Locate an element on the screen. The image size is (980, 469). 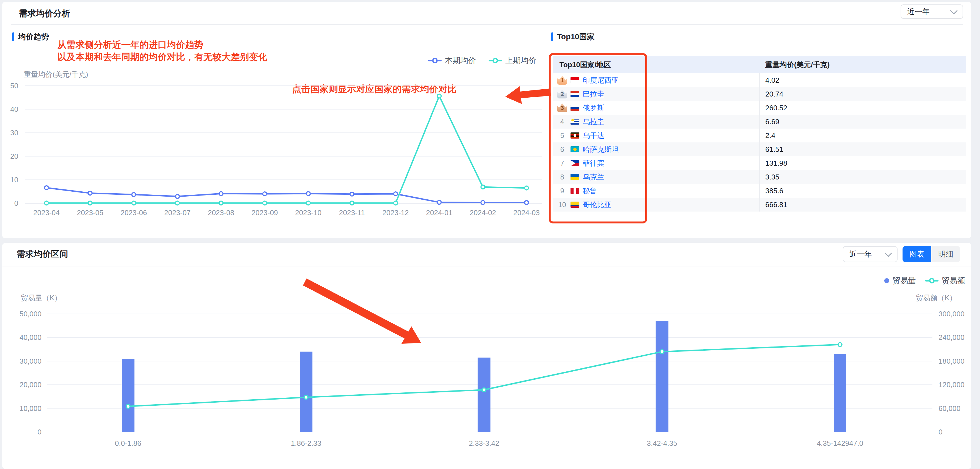
table-row: 10哥伦比亚666.81 is located at coordinates (759, 205).